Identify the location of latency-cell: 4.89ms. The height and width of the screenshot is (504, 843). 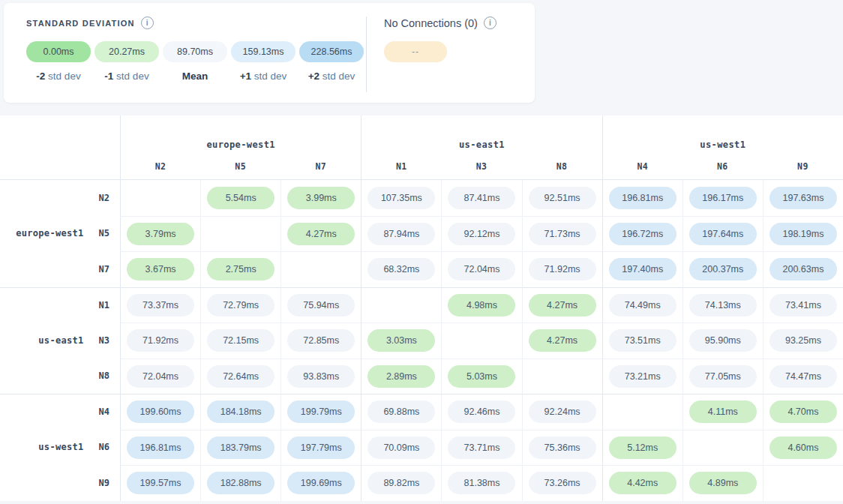
(723, 483).